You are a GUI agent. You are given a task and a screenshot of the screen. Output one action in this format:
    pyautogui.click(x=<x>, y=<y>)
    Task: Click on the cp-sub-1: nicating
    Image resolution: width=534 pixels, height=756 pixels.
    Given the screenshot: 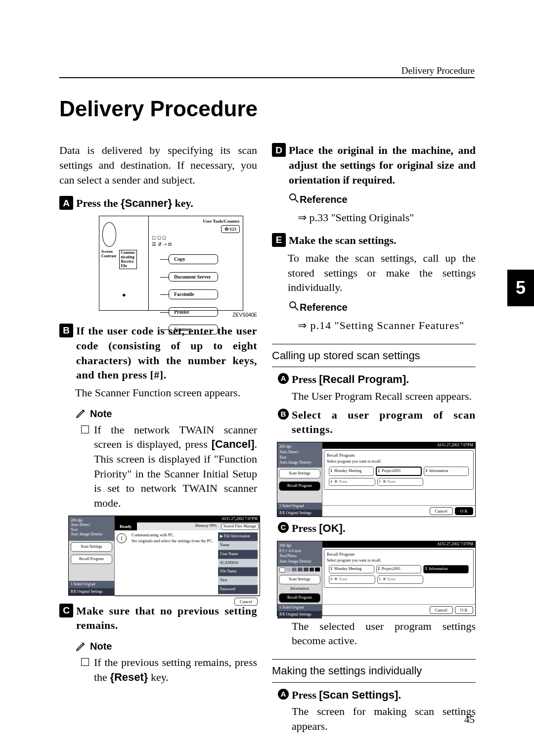 What is the action you would take?
    pyautogui.click(x=128, y=257)
    